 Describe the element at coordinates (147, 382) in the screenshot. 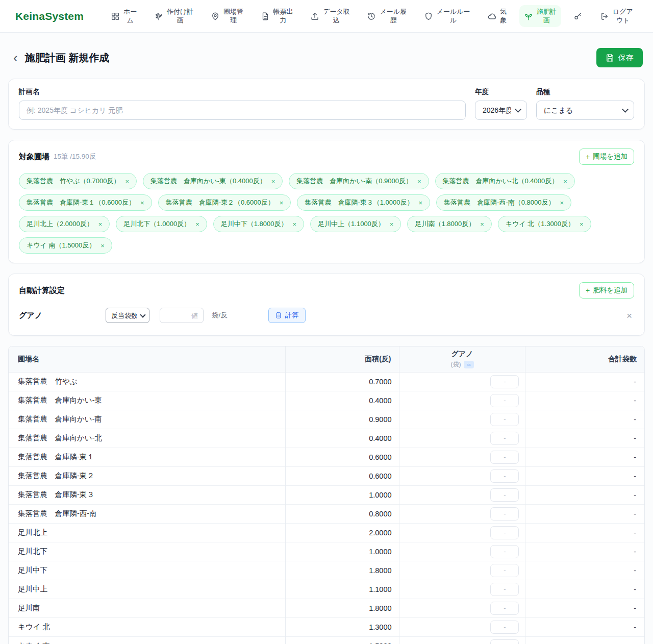

I see `field-name-cell: 集落営農 竹やぶ` at that location.